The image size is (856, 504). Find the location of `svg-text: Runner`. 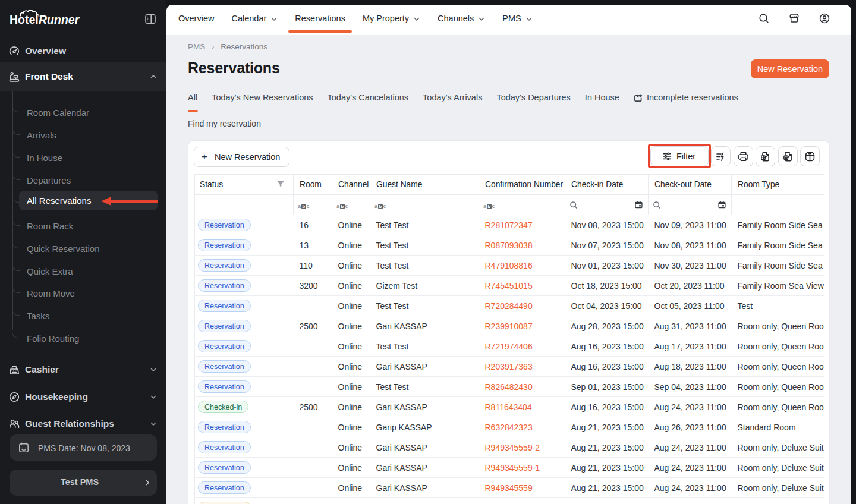

svg-text: Runner is located at coordinates (59, 20).